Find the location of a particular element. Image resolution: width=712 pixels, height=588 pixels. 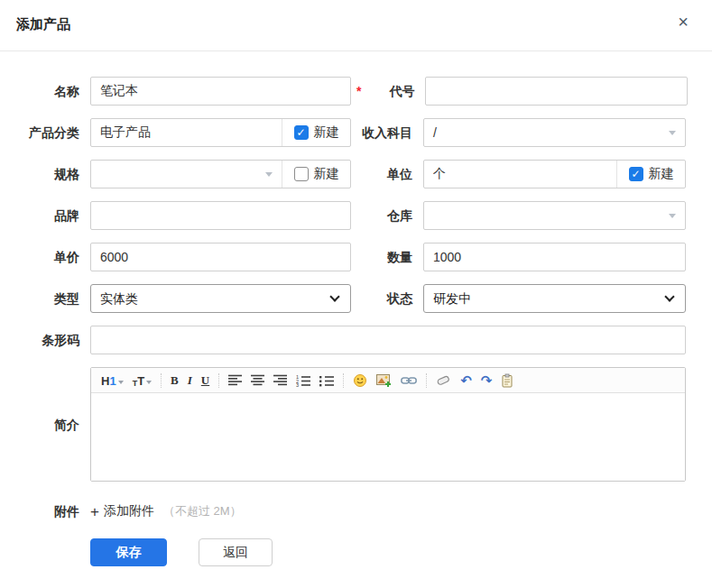

align-center-icon is located at coordinates (258, 381).